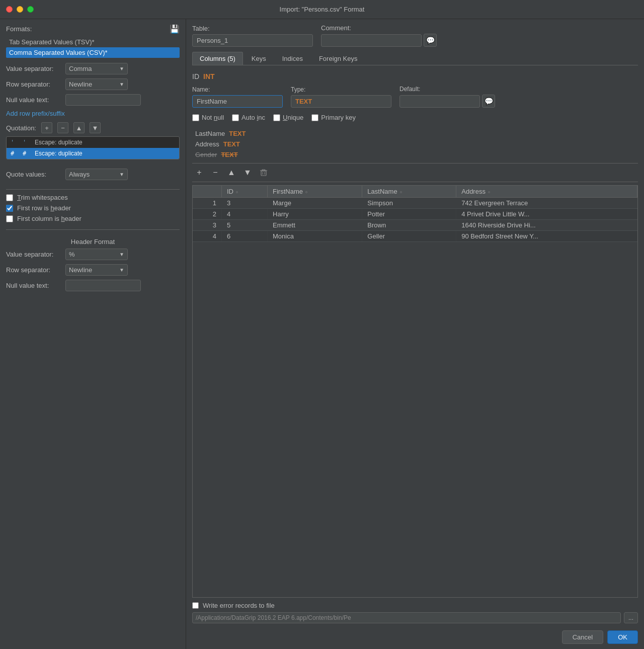 Image resolution: width=644 pixels, height=649 pixels. I want to click on quotation-down-btn: ▼, so click(95, 128).